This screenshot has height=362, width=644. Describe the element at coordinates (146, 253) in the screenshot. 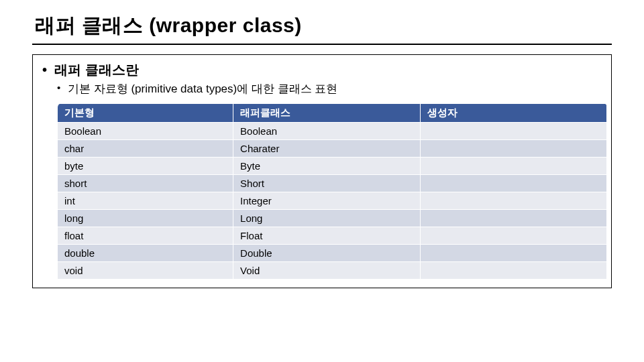

I see `cell-primitive: double` at that location.